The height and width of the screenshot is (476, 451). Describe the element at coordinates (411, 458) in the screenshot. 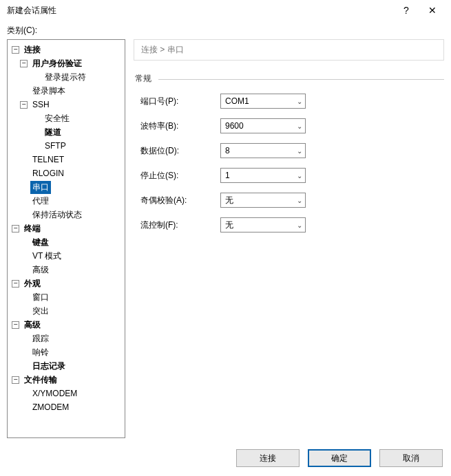

I see `cancel-button: 取消` at that location.